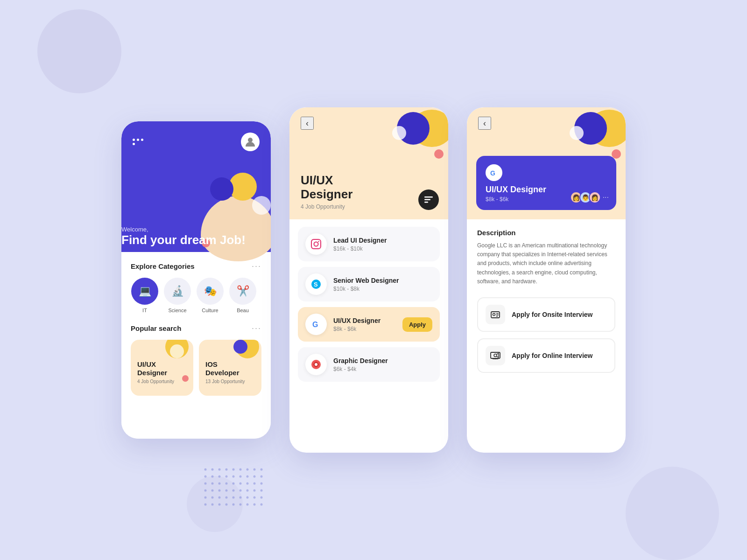  I want to click on phone3-body: Description Google LLC is an American mu…, so click(546, 304).